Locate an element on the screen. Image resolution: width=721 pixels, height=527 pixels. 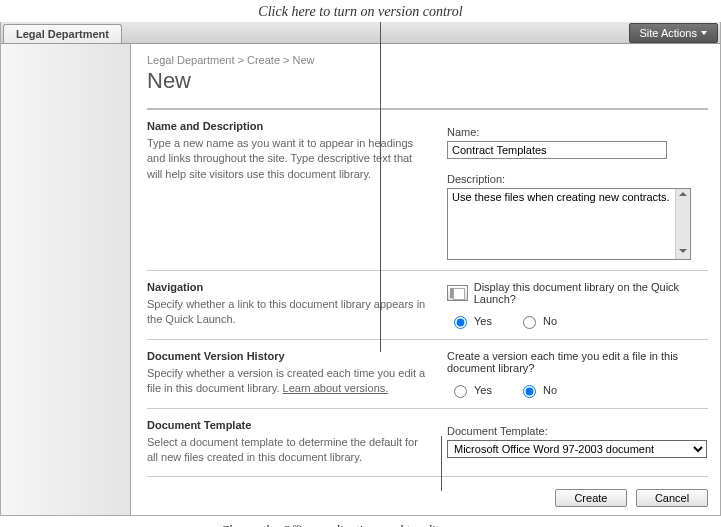
section-desc-navigation: Specify whether a link to this document … is located at coordinates (287, 312).